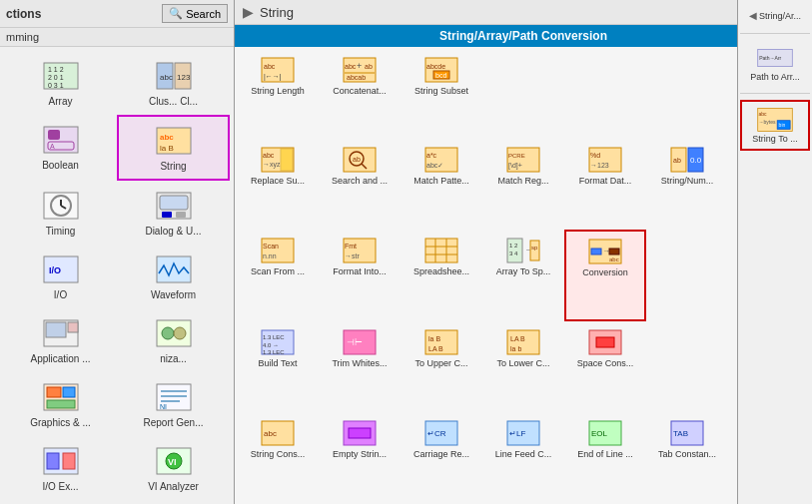  Describe the element at coordinates (278, 275) in the screenshot. I see `palette-item-scan-from: Scan n.nn Scan From ...` at that location.